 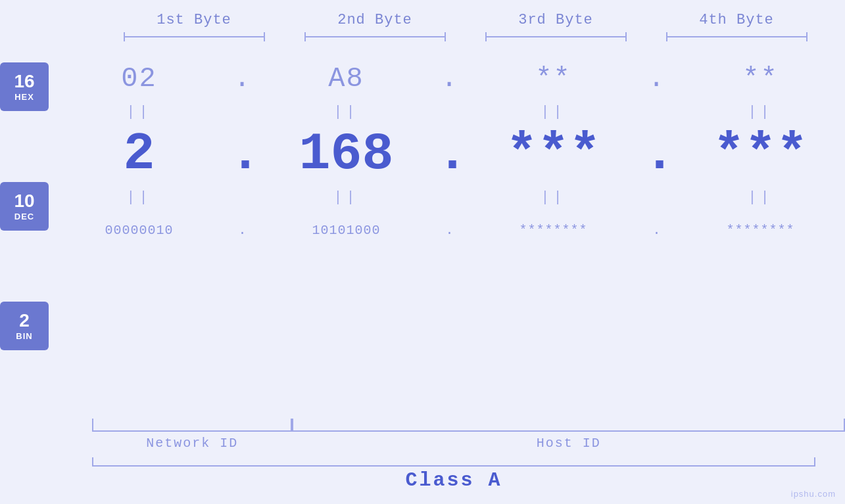 I want to click on eq2-sign-3: ||, so click(x=553, y=197).